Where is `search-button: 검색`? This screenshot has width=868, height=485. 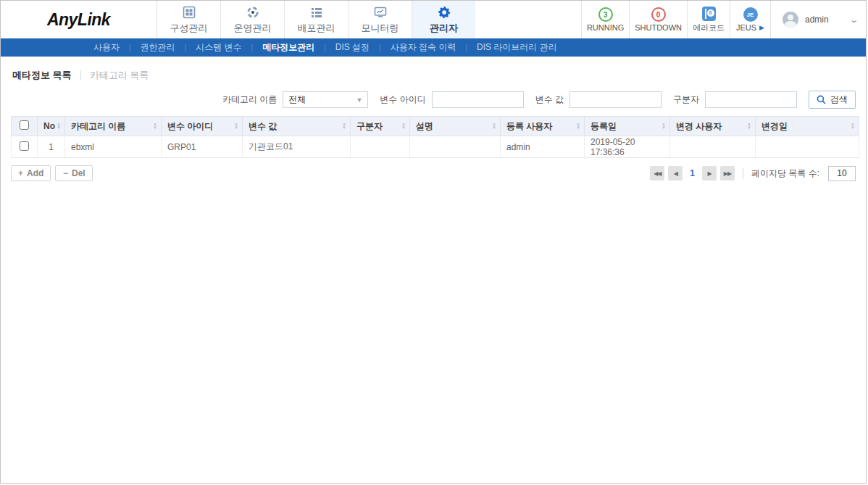
search-button: 검색 is located at coordinates (832, 100).